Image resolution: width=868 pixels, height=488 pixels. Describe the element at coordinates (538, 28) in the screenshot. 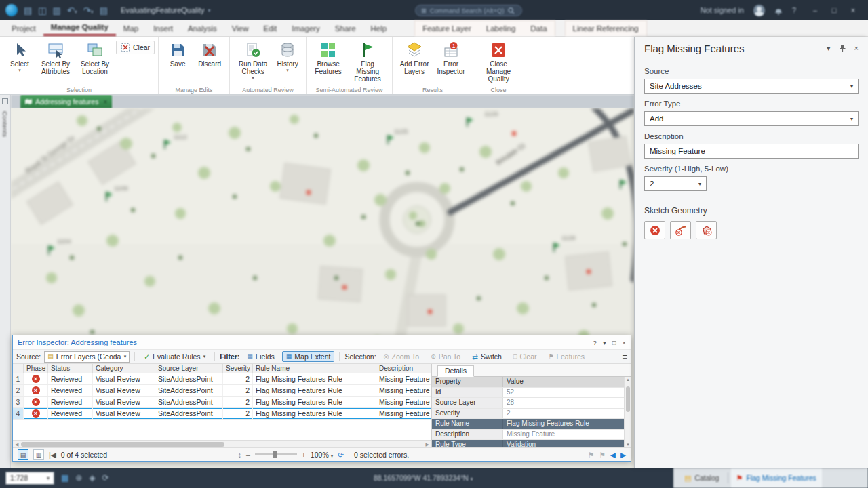

I see `tab-data: Data` at that location.